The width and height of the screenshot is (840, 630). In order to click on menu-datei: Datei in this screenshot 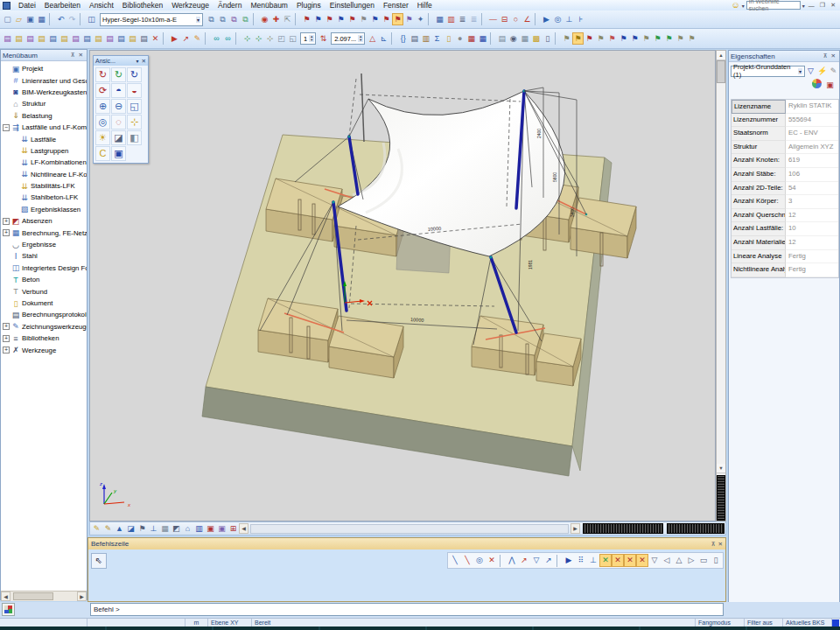, I will do `click(27, 5)`.